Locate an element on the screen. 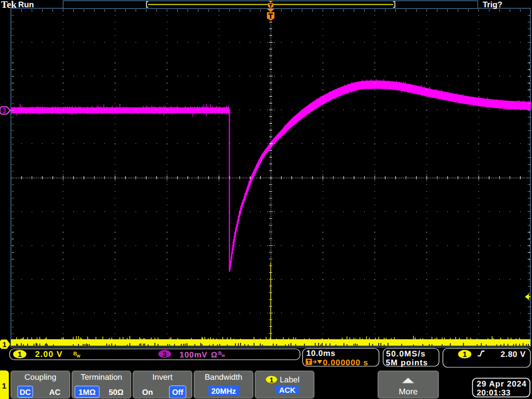 The height and width of the screenshot is (399, 532). svg-text: 50.0MS/s is located at coordinates (406, 354).